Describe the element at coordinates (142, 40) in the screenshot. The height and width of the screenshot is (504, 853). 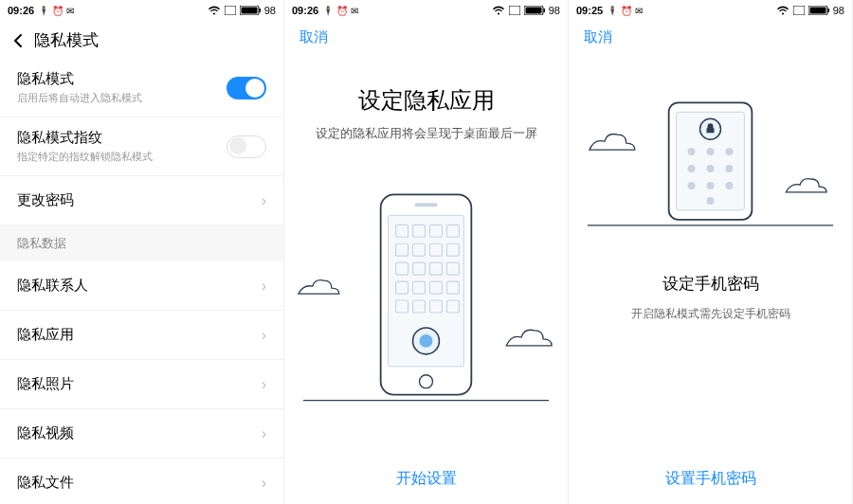
I see `page-header: 隐私模式` at that location.